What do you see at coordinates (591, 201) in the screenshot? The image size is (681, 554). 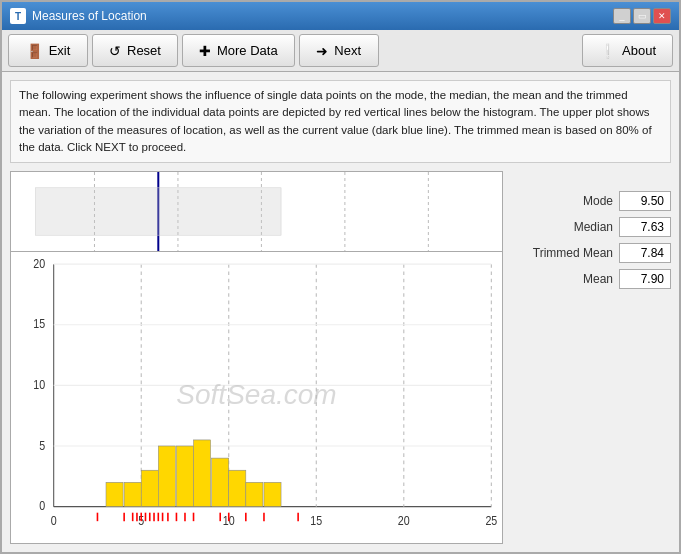 I see `mode-row: Mode 9.50` at bounding box center [591, 201].